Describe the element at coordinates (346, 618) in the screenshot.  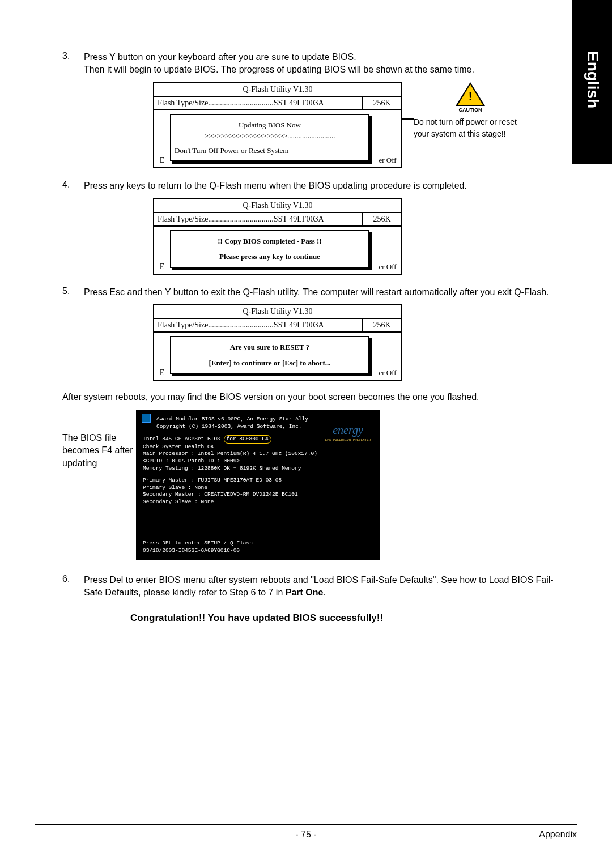
I see `congratulations-text: Congratulation!! You have updated BIOS s…` at that location.